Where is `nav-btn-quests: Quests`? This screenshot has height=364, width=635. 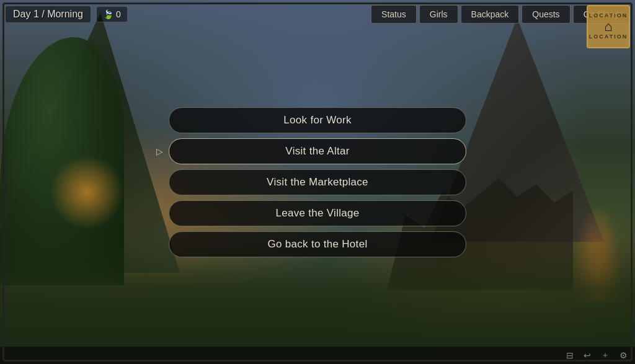 nav-btn-quests: Quests is located at coordinates (546, 14).